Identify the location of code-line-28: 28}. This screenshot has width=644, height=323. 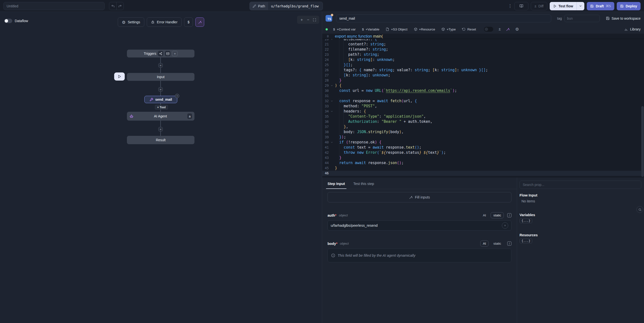
(483, 81).